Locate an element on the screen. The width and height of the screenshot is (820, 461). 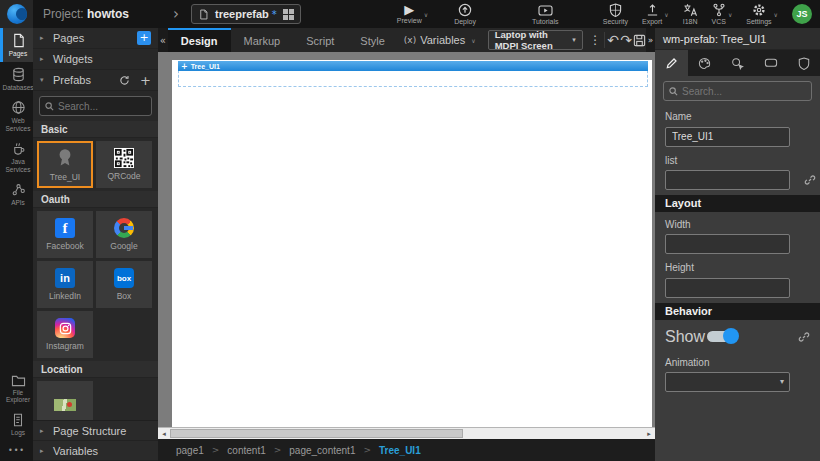
prefab-tile-box: box Box is located at coordinates (124, 284).